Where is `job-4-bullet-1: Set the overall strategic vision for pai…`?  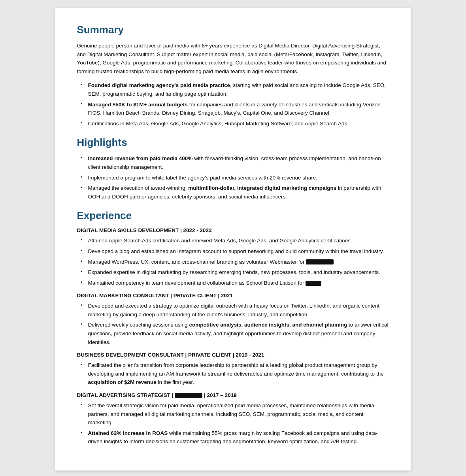
job-4-bullet-1: Set the overall strategic vision for pai… is located at coordinates (235, 414).